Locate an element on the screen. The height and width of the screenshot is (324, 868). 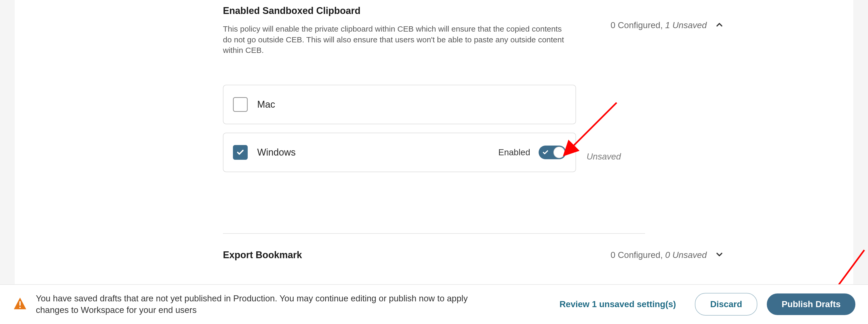
toggle-windows-enabled is located at coordinates (552, 152).